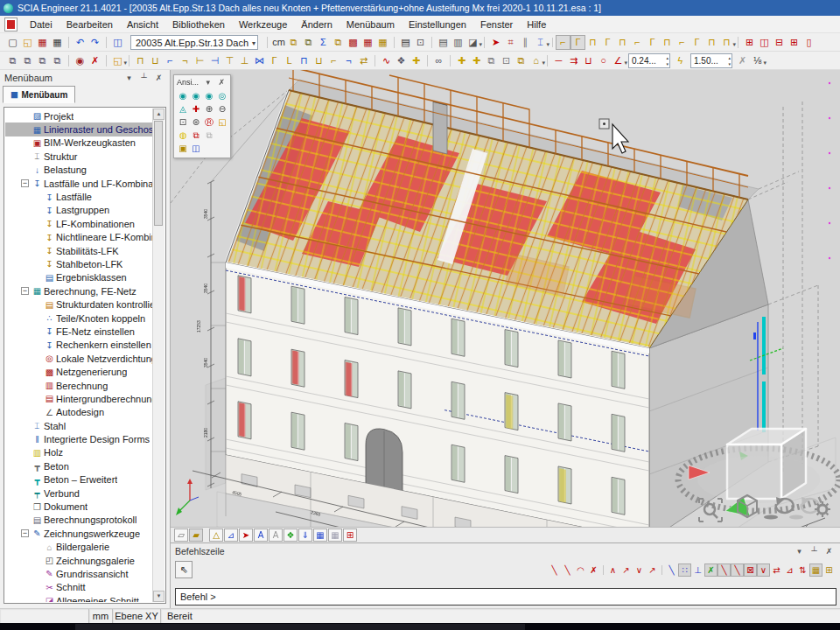  Describe the element at coordinates (246, 536) in the screenshot. I see `label-flags: ➤` at that location.